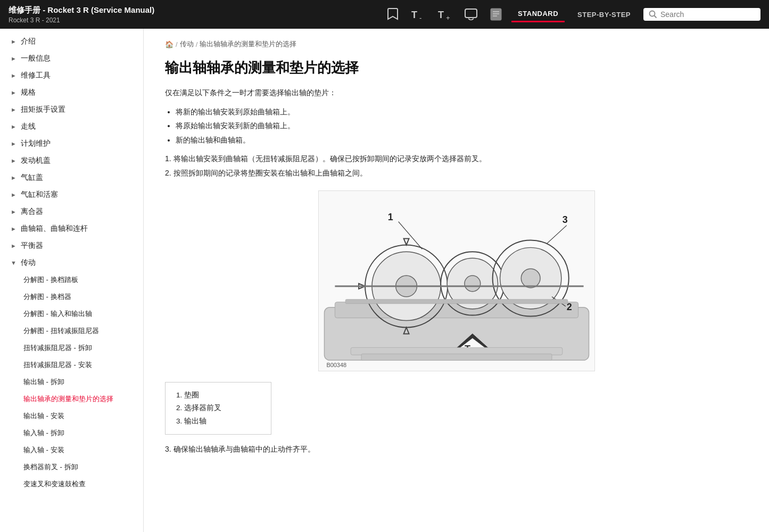 Image resolution: width=769 pixels, height=532 pixels. What do you see at coordinates (71, 314) in the screenshot?
I see `sidebar-item-16: 分解图 - 输入和输出轴` at bounding box center [71, 314].